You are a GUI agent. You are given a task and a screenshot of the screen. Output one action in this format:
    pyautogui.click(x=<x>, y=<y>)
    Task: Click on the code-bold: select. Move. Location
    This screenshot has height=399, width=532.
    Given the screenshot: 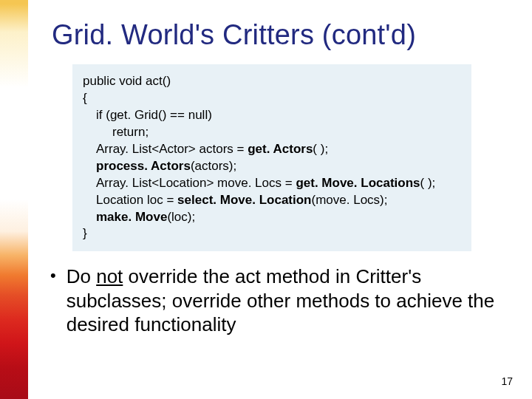 What is the action you would take?
    pyautogui.click(x=244, y=200)
    